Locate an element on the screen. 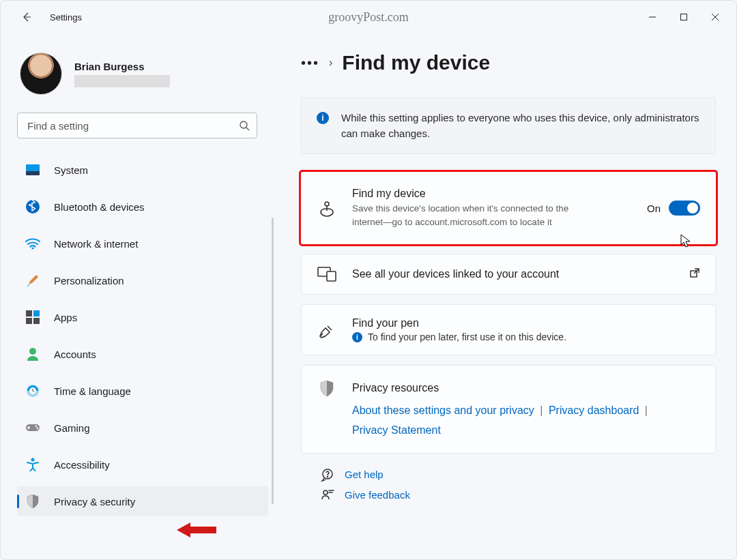 Image resolution: width=737 pixels, height=560 pixels. card-title: See all your devices linked to your acco… is located at coordinates (513, 274).